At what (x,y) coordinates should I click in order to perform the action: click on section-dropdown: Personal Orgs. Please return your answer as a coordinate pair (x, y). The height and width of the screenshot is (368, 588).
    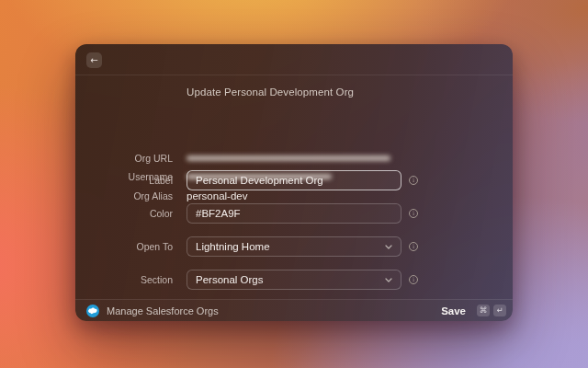
    Looking at the image, I should click on (294, 280).